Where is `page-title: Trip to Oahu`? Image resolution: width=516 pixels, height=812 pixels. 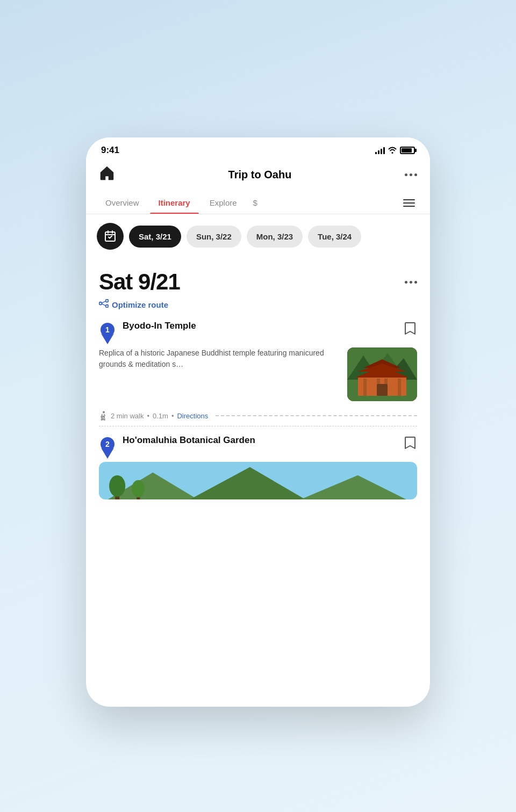 page-title: Trip to Oahu is located at coordinates (260, 175).